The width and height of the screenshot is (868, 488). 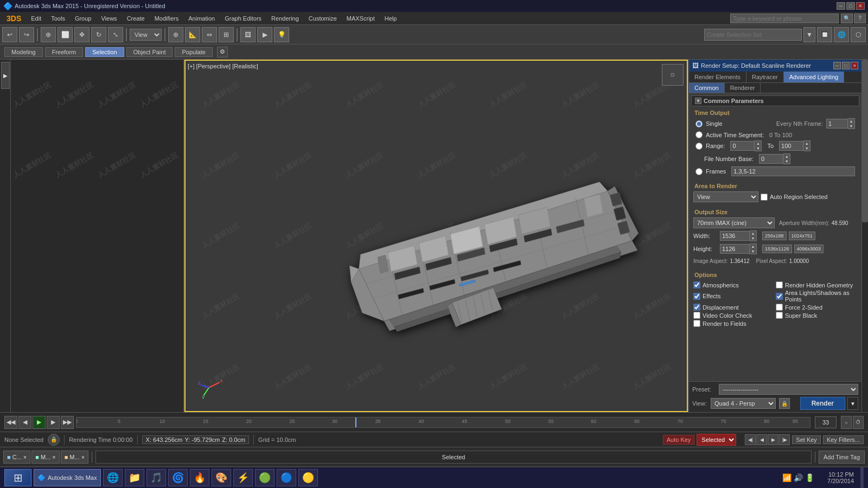 What do you see at coordinates (865, 236) in the screenshot?
I see `render-scrollbar` at bounding box center [865, 236].